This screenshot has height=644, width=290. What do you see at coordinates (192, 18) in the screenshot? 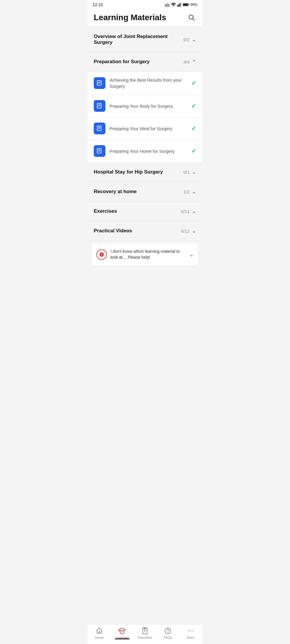
I see `search-icon` at bounding box center [192, 18].